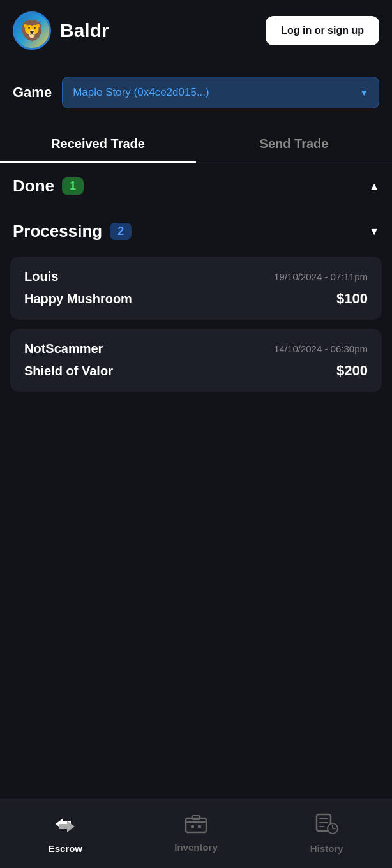 Image resolution: width=392 pixels, height=868 pixels. I want to click on nav-item-inventory: Inventory, so click(197, 834).